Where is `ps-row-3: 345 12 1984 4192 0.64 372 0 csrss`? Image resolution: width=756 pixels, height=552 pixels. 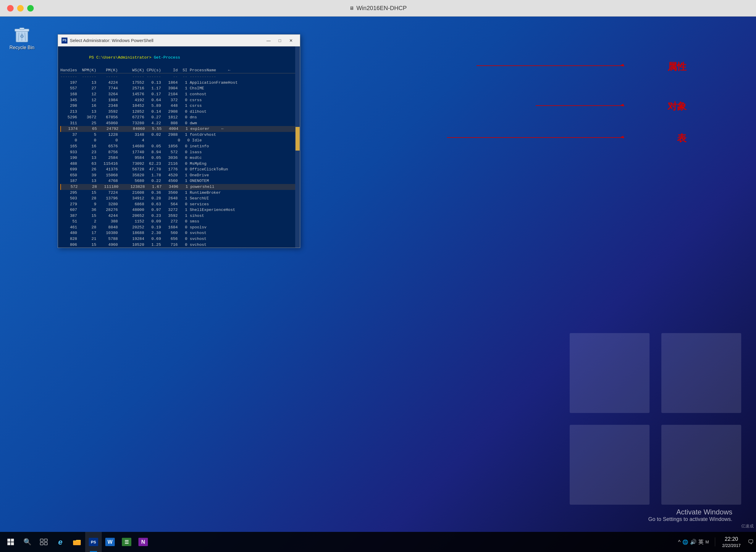 ps-row-3: 345 12 1984 4192 0.64 372 0 csrss is located at coordinates (179, 100).